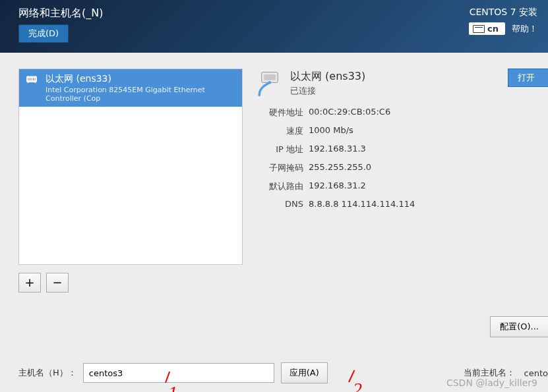 The width and height of the screenshot is (548, 392). I want to click on annotation-1: 1, so click(173, 387).